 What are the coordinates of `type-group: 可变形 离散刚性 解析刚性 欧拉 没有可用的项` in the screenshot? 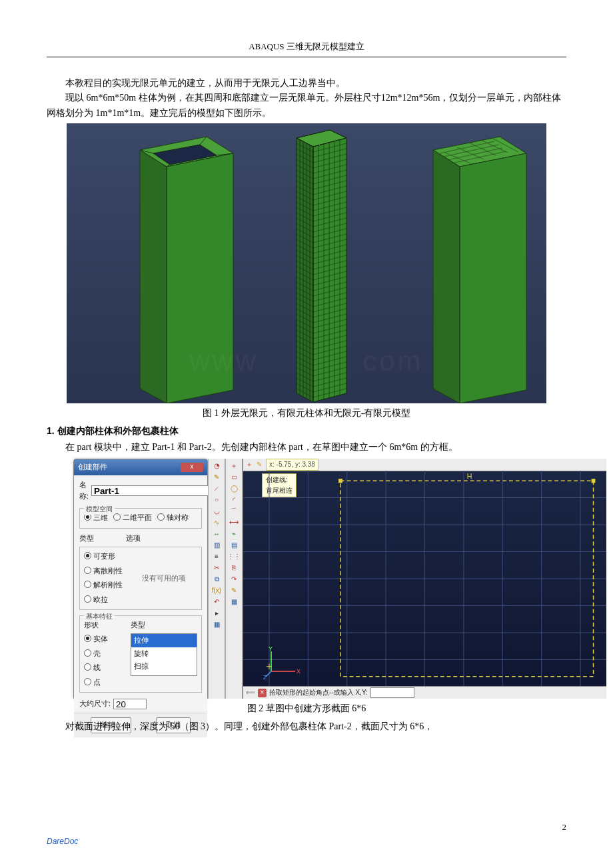 It's located at (141, 579).